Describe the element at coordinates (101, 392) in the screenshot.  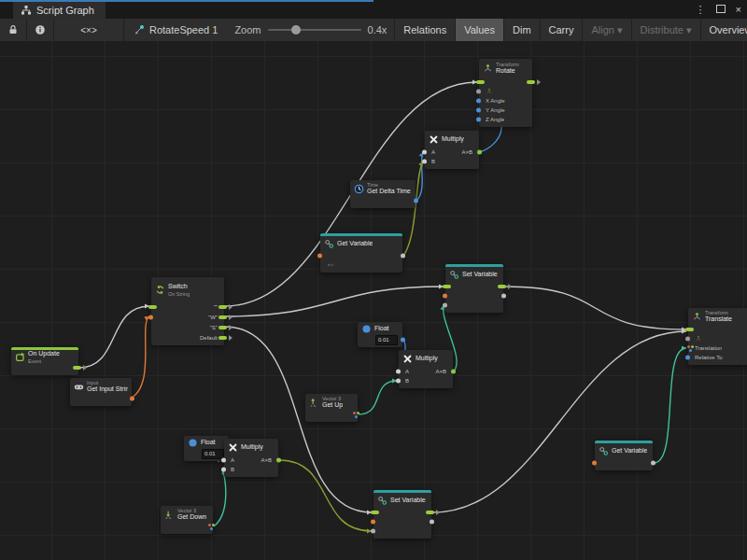
I see `node-get-input-string: InputGet Input String` at that location.